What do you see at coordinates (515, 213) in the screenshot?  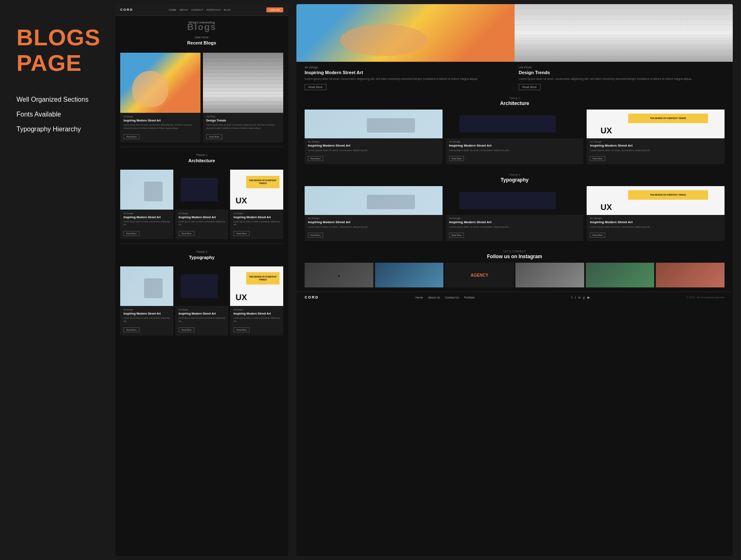 I see `right-typo-card-2: Art Design Inspiring Modern Street Art L…` at bounding box center [515, 213].